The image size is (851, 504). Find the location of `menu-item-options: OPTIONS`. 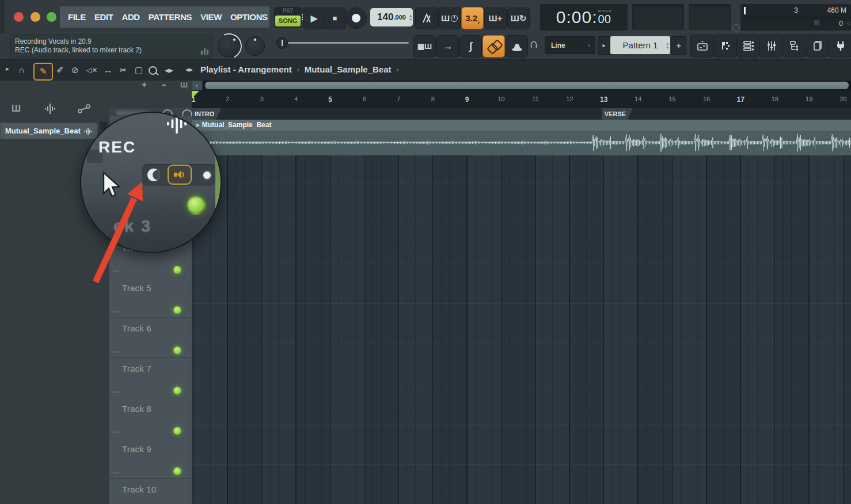

menu-item-options: OPTIONS is located at coordinates (249, 17).